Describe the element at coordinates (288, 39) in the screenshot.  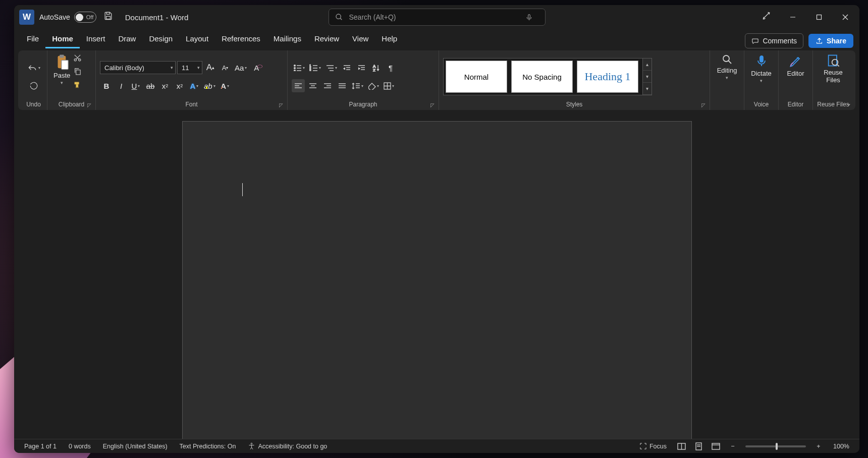
I see `tab-mailings: Mailings` at that location.